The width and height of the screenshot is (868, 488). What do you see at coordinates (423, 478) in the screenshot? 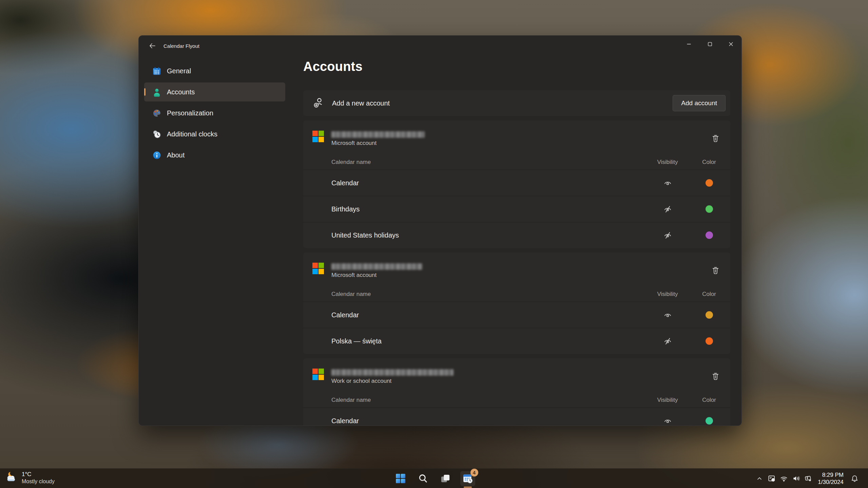
I see `search-button` at bounding box center [423, 478].